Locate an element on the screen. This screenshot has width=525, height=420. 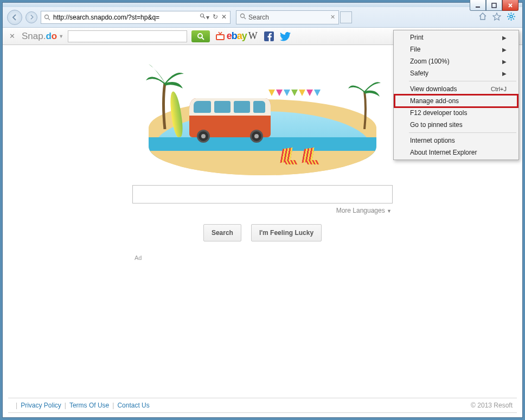
menu-f12-tools: F12 developer tools is located at coordinates (456, 113).